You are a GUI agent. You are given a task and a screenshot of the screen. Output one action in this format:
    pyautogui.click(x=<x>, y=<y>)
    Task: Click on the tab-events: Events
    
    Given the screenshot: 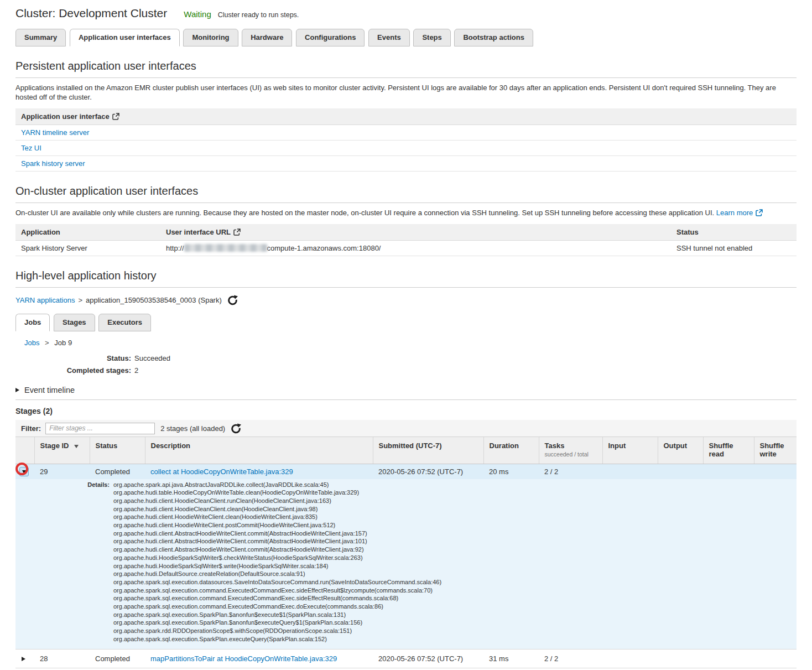 What is the action you would take?
    pyautogui.click(x=389, y=38)
    